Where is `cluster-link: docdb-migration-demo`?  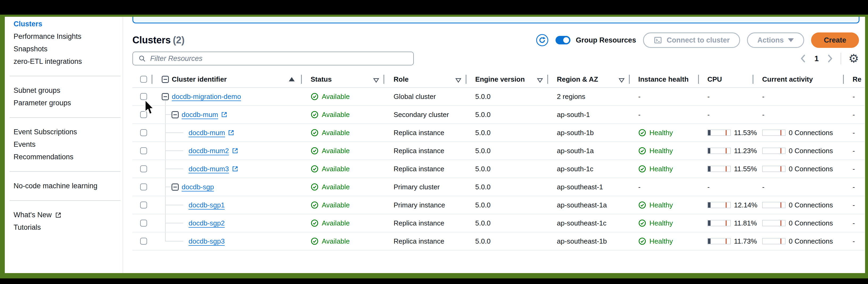
cluster-link: docdb-migration-demo is located at coordinates (206, 97).